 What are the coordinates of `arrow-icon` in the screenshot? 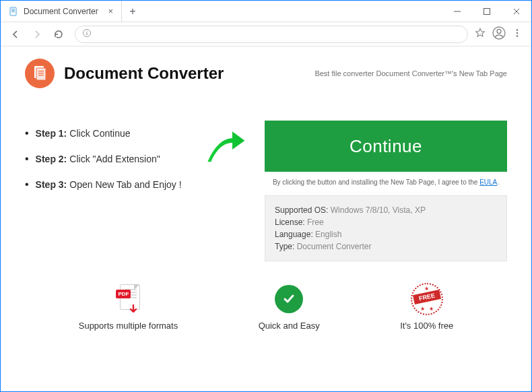 It's located at (226, 191).